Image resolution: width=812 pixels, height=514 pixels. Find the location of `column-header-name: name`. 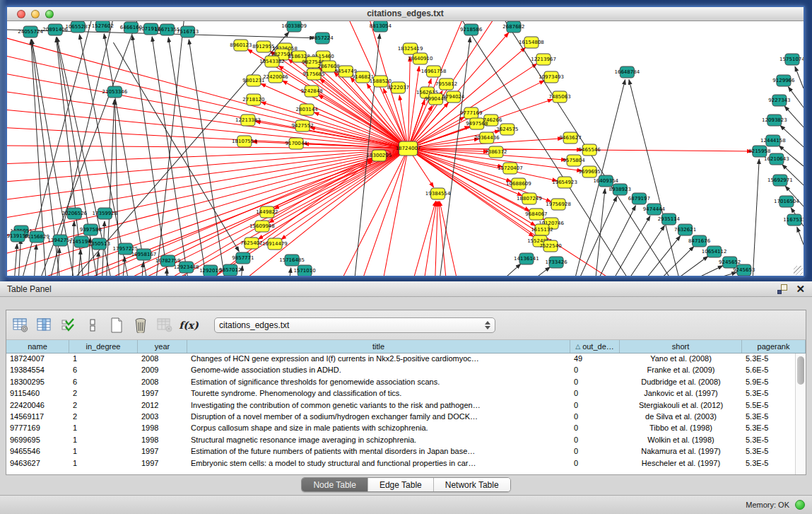

column-header-name: name is located at coordinates (38, 346).